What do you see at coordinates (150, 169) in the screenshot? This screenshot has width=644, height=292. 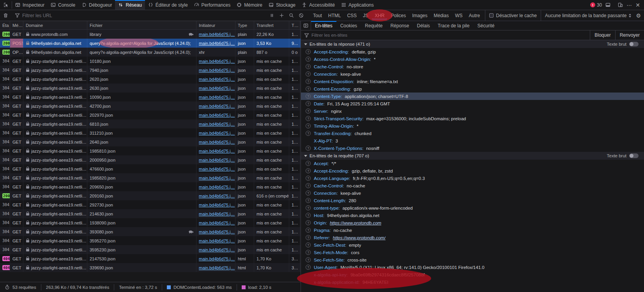 I see `table-row: 304GETjazzy-starlight-aeea19.netli…47660…` at bounding box center [150, 169].